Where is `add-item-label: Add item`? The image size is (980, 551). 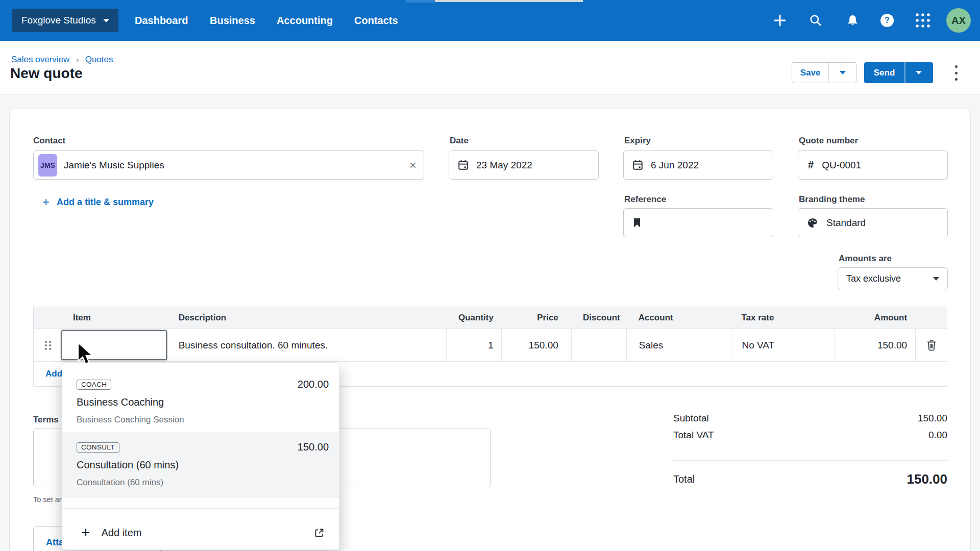 add-item-label: Add item is located at coordinates (121, 533).